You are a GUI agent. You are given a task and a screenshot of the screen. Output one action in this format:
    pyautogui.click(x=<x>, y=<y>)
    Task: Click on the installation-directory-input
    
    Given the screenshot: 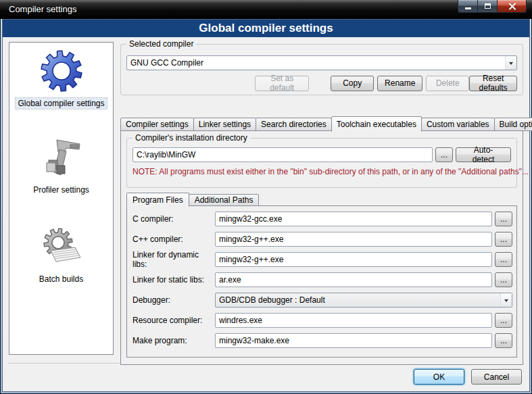 What is the action you would take?
    pyautogui.click(x=283, y=155)
    